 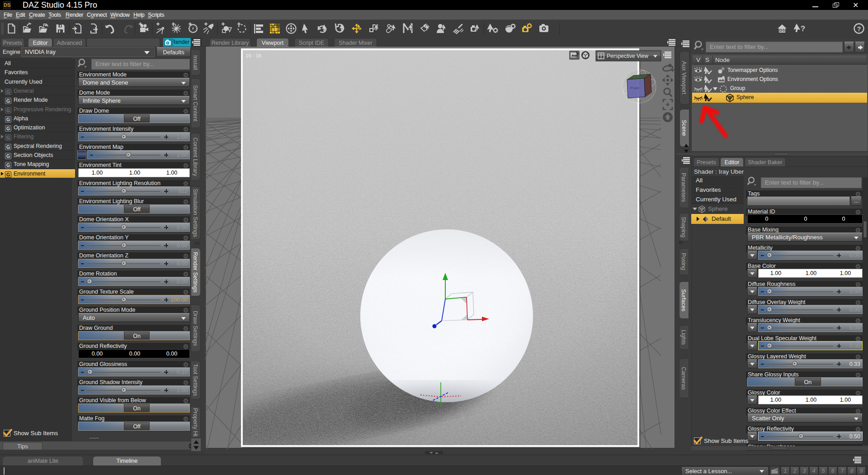 I want to click on svg-text: DS, so click(x=782, y=30).